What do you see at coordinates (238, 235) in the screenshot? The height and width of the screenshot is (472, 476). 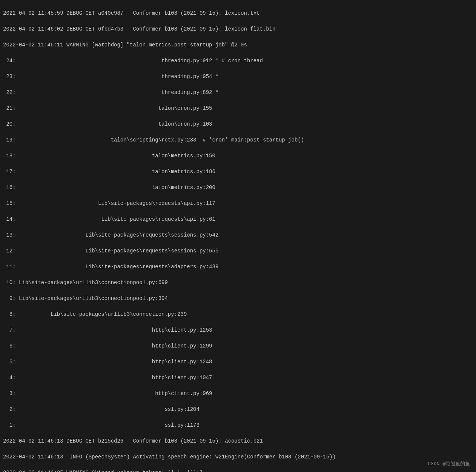 I see `log-line-14: 13: Lib\site-packages\requests\sessions.…` at bounding box center [238, 235].